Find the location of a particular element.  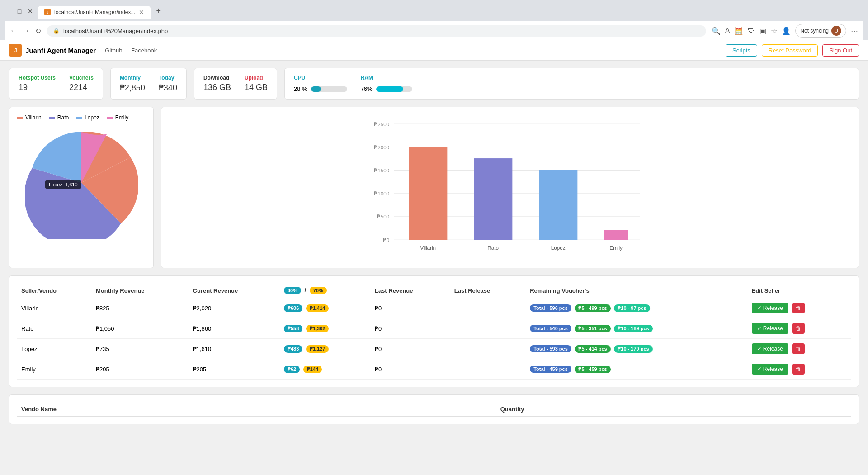

legend-dot-emily is located at coordinates (110, 118).